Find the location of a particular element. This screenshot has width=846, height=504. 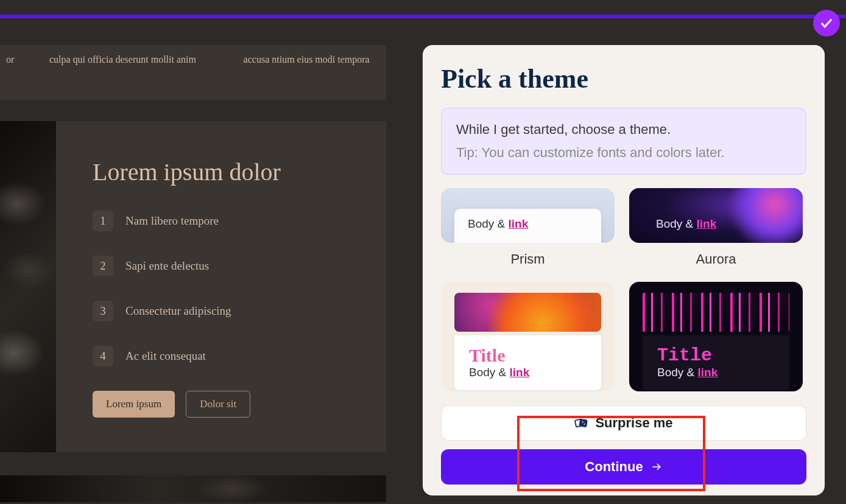

theme-card-aurora: Body & link Aurora is located at coordinates (716, 228).